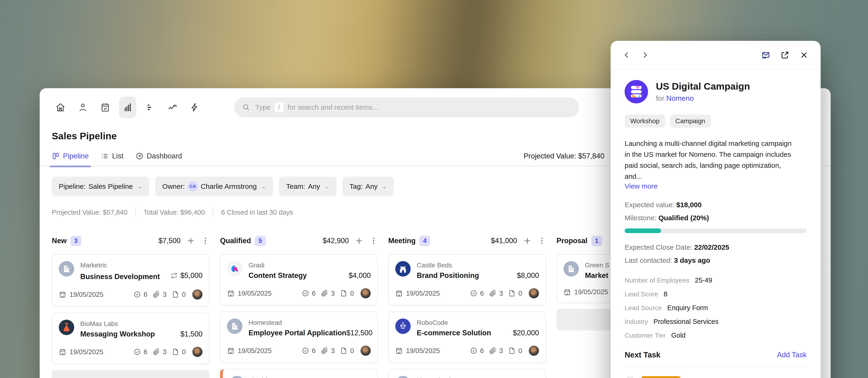 The image size is (868, 378). Describe the element at coordinates (197, 352) in the screenshot. I see `assignee-avatar` at that location.